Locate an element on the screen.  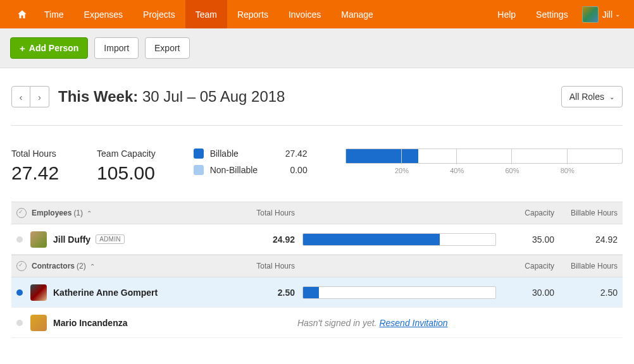
tick-label: 40% is located at coordinates (457, 171).